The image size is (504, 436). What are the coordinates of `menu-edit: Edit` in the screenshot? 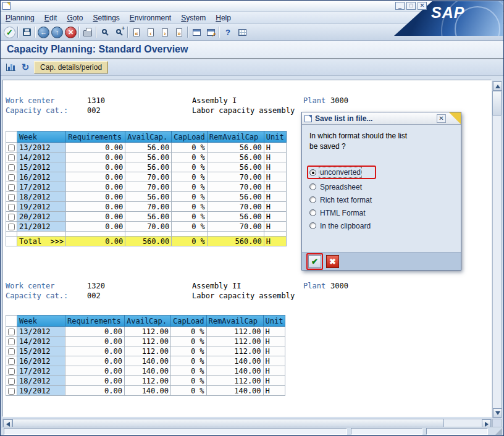 It's located at (51, 18).